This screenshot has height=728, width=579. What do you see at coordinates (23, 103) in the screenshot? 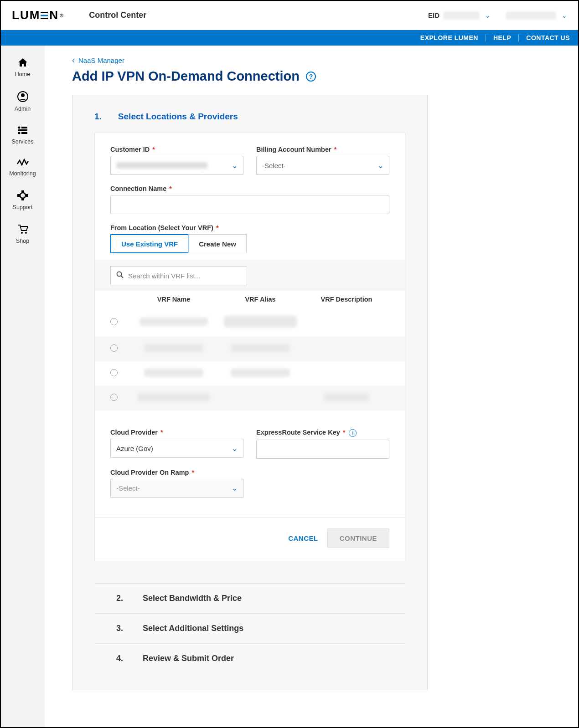
I see `sidebar-item-admin: Admin` at bounding box center [23, 103].